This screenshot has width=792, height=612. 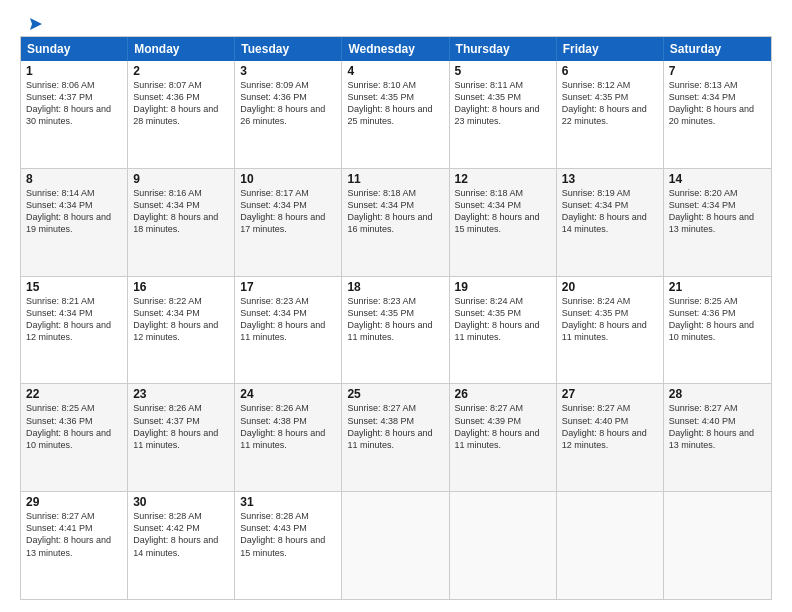 I want to click on cell-info: Sunrise: 8:19 AMSunset: 4:34 PMDaylight:…, so click(x=610, y=212).